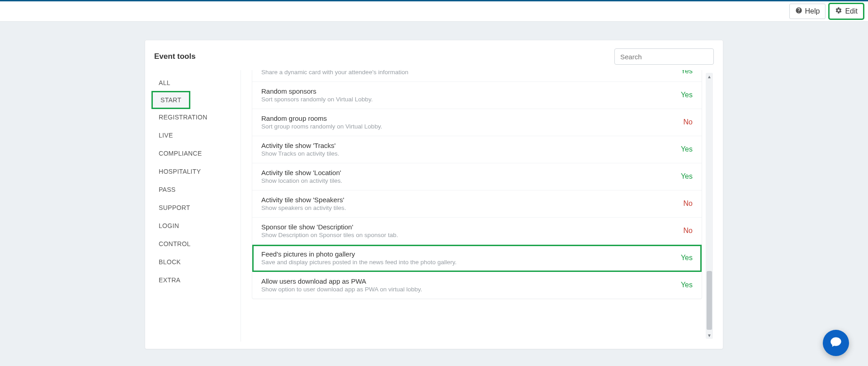 The width and height of the screenshot is (868, 366). Describe the element at coordinates (195, 244) in the screenshot. I see `tab-control: CONTROL` at that location.